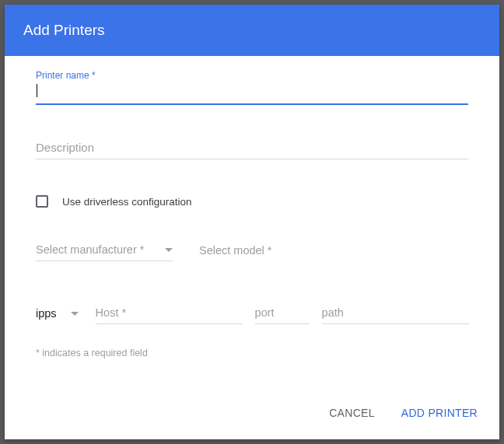  Describe the element at coordinates (42, 201) in the screenshot. I see `driverless-checkbox` at that location.